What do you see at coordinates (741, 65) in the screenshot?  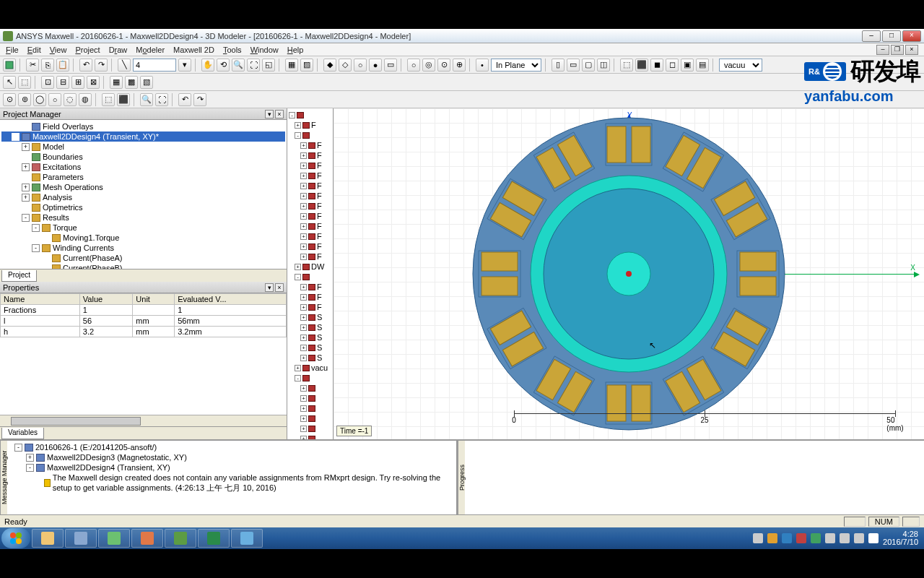 I see `material-select: vacuu` at bounding box center [741, 65].